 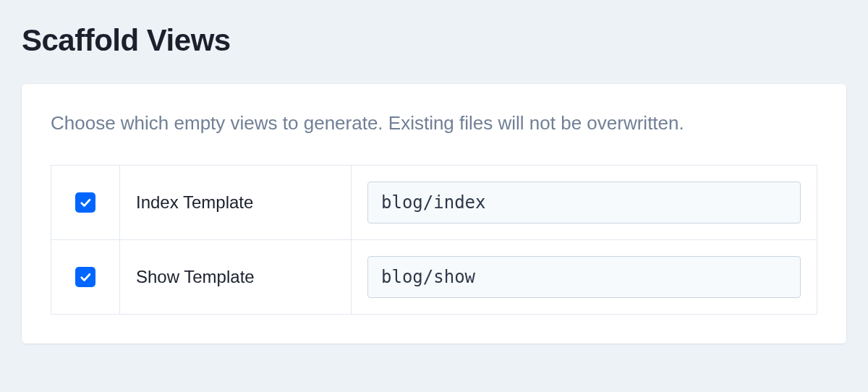 What do you see at coordinates (85, 277) in the screenshot?
I see `checkbox-show-template` at bounding box center [85, 277].